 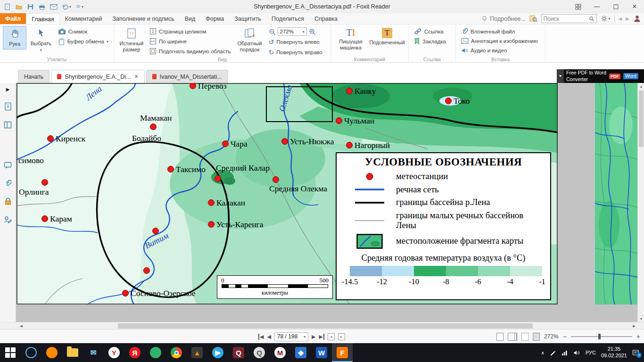 What do you see at coordinates (8, 220) in the screenshot?
I see `signature-panel-icon` at bounding box center [8, 220].